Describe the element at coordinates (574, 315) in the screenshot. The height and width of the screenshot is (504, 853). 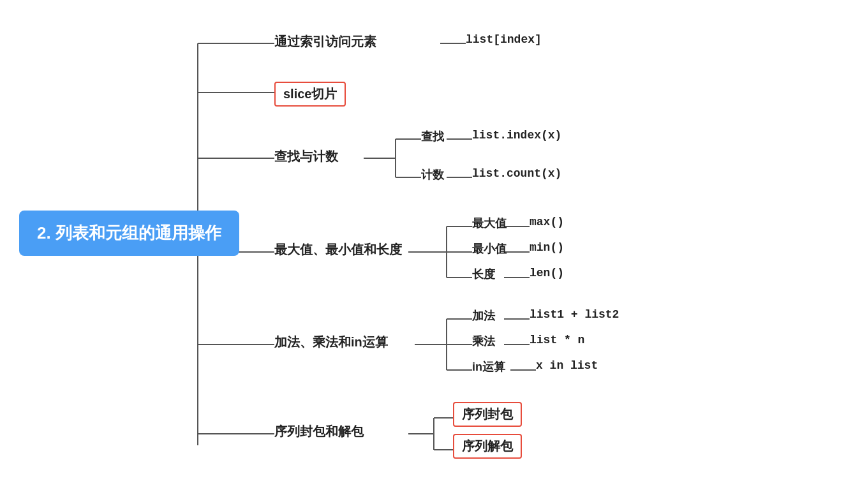
I see `code-list-add: list1 + list2` at that location.